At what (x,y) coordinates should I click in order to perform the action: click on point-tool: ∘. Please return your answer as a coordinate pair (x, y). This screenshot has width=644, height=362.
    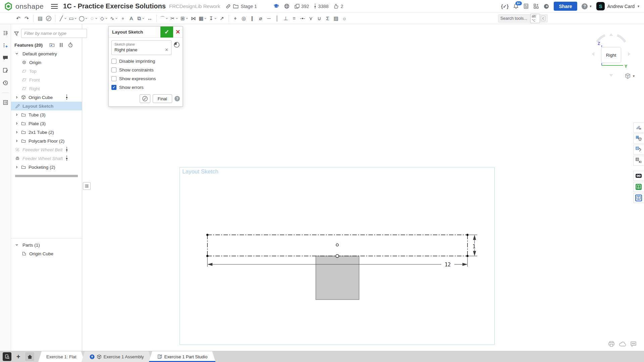
    Looking at the image, I should click on (123, 18).